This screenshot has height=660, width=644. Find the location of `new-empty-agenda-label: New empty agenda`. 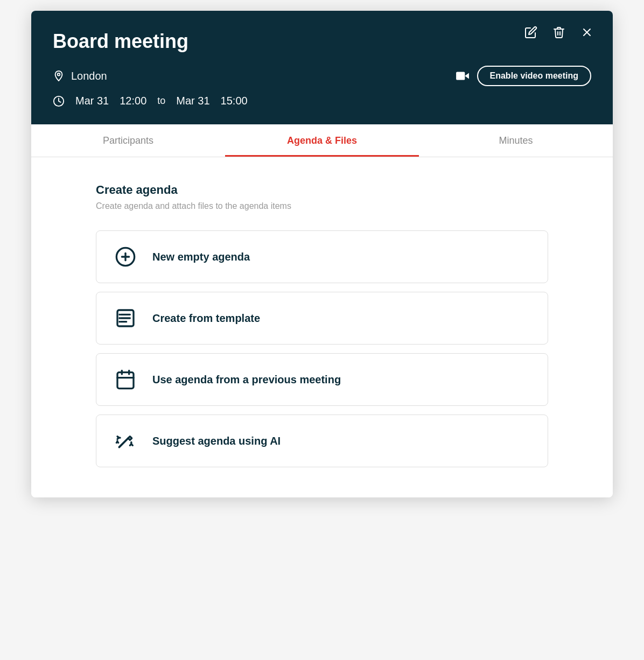

new-empty-agenda-label: New empty agenda is located at coordinates (201, 257).